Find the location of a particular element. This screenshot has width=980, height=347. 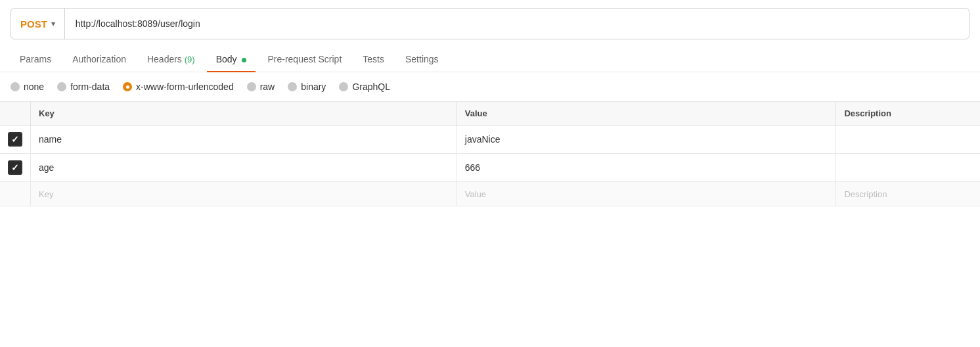

radio-circle-none is located at coordinates (15, 87).